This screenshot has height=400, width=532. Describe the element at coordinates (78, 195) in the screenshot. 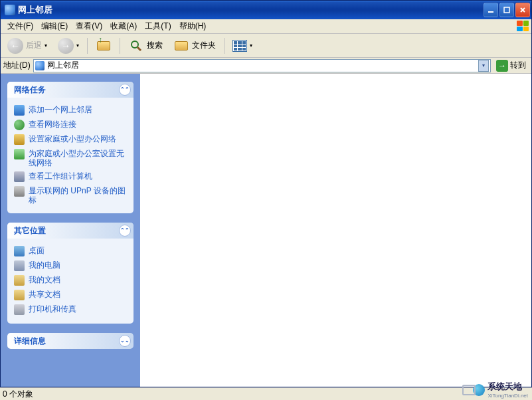

I see `task-label: 显示联网的 UPnP 设备的图标` at that location.